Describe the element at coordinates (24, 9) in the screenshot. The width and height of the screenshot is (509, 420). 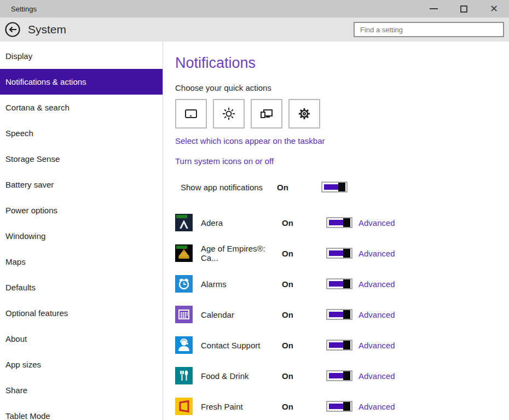
I see `window-title: Settings` at that location.